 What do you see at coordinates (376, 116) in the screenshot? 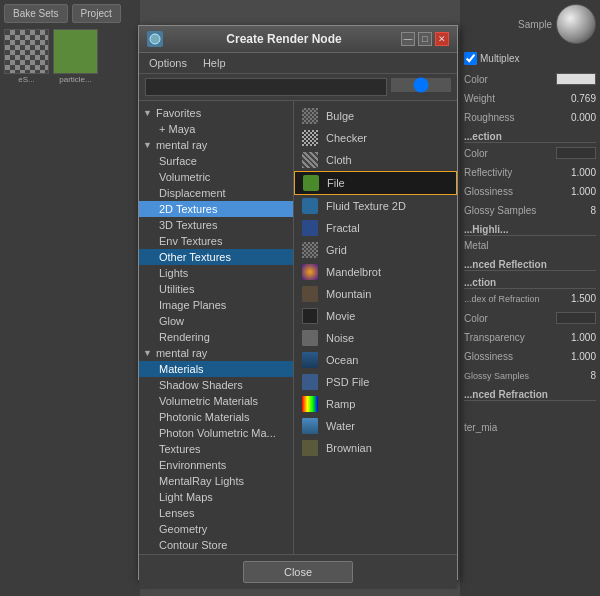
I see `list-item-bulge: Bulge` at bounding box center [376, 116].